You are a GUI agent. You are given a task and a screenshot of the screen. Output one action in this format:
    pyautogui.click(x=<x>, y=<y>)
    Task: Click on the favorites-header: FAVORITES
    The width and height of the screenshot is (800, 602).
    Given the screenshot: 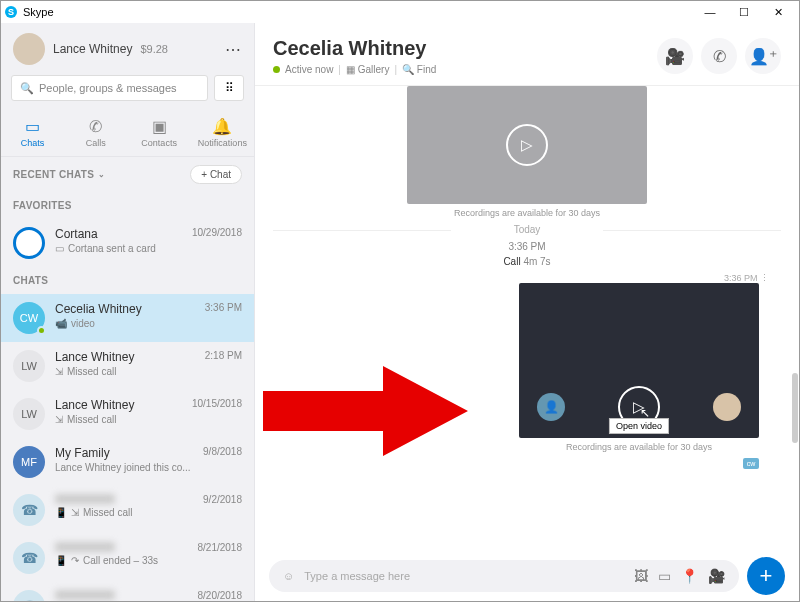 What is the action you would take?
    pyautogui.click(x=128, y=206)
    